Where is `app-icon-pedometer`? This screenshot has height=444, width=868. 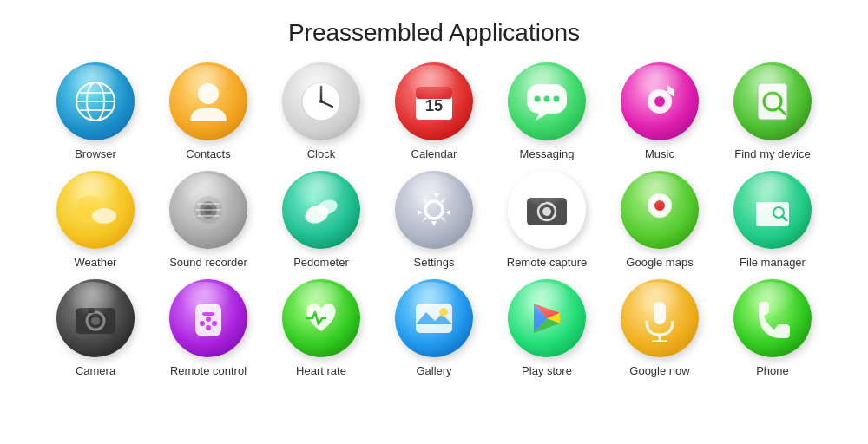 app-icon-pedometer is located at coordinates (321, 210).